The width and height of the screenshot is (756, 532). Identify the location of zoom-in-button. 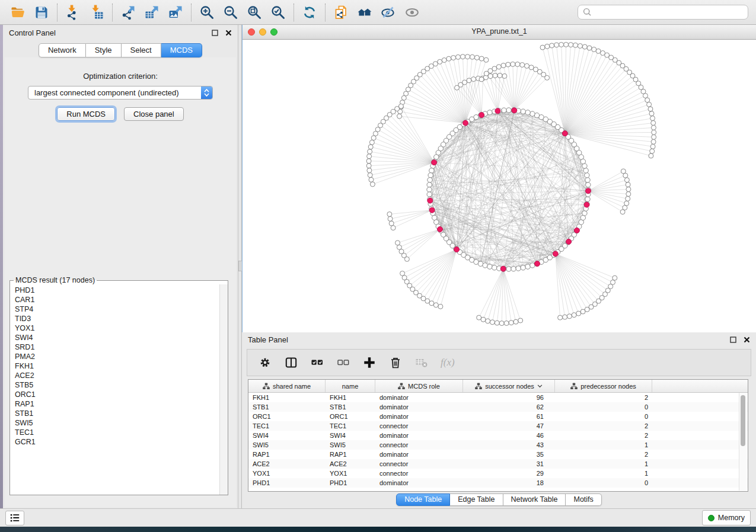
(207, 12).